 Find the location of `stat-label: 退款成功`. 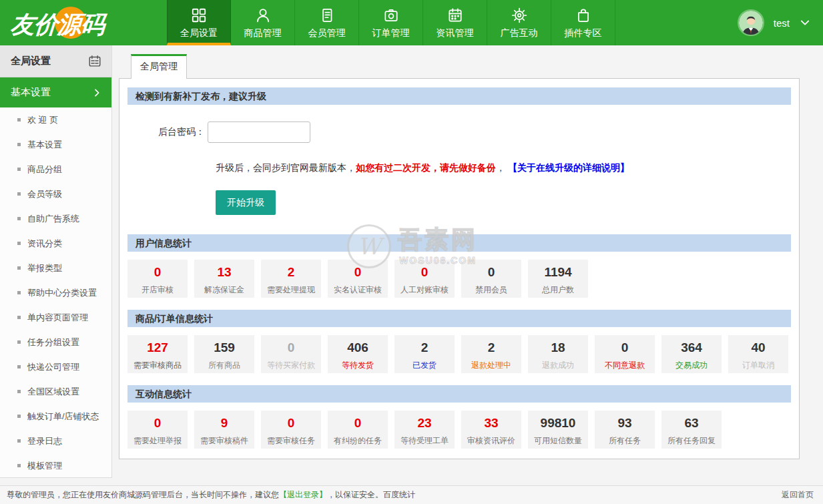

stat-label: 退款成功 is located at coordinates (558, 366).